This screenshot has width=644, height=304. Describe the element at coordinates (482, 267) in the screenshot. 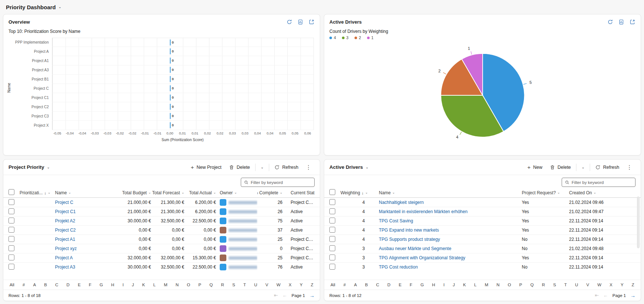

I see `table-row: 3 TPG Cost reduction No 22.11.2024 09:14` at that location.